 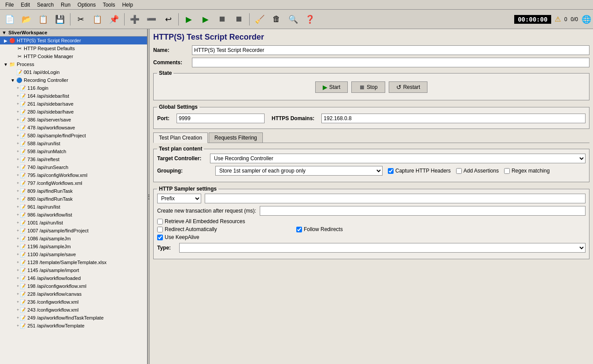 What do you see at coordinates (74, 64) in the screenshot?
I see `tree-item-process: ▼ 📁 Process` at bounding box center [74, 64].